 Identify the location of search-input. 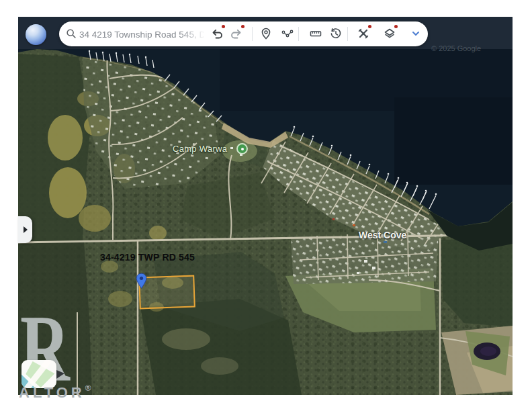
(142, 34).